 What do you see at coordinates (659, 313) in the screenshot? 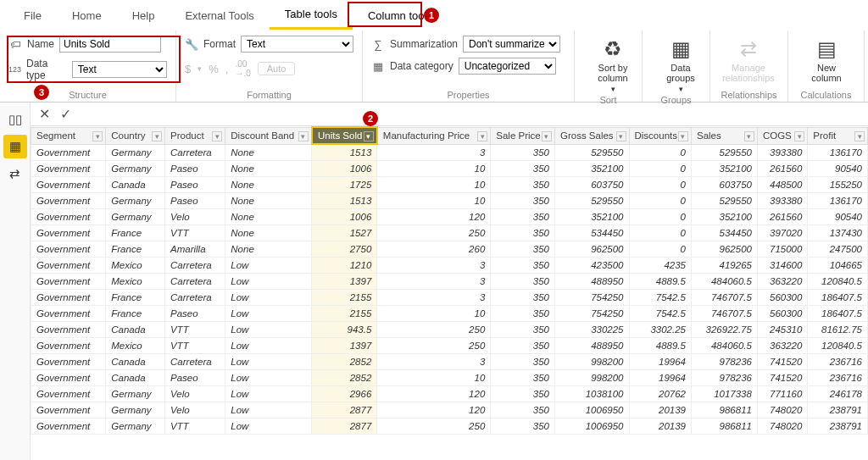
I see `cell: 7542.5` at bounding box center [659, 313].